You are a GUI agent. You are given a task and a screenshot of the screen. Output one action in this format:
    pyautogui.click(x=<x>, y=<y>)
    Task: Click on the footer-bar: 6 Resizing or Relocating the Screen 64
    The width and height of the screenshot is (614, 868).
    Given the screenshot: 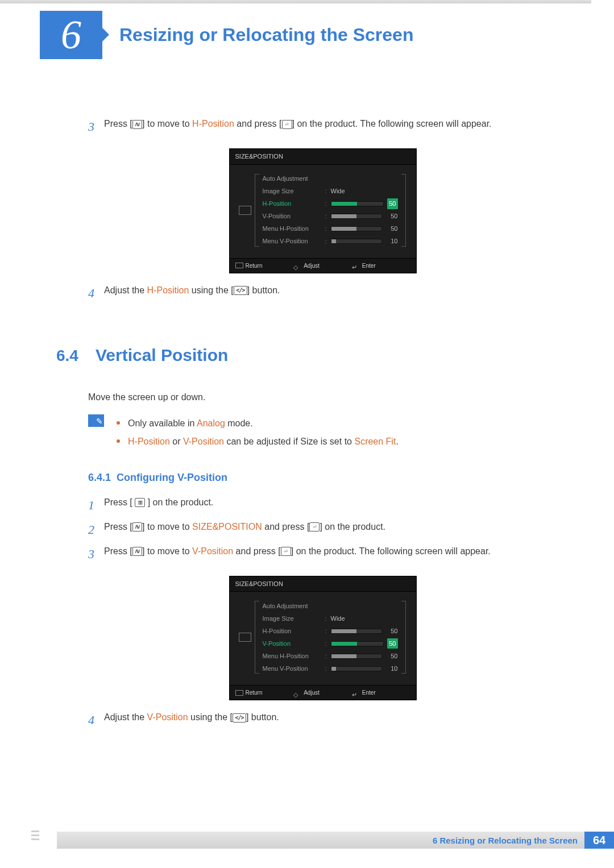 What is the action you would take?
    pyautogui.click(x=335, y=840)
    